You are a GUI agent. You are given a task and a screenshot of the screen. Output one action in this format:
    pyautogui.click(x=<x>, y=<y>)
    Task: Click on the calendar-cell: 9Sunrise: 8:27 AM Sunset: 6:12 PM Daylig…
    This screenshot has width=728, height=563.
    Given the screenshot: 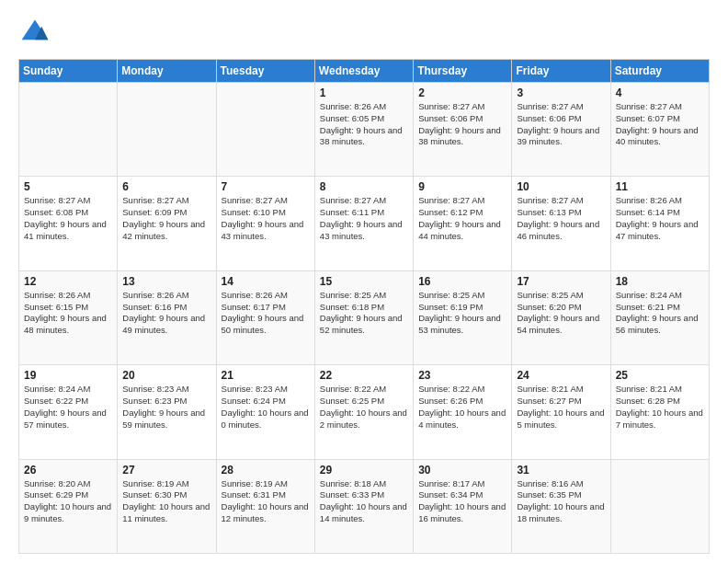 What is the action you would take?
    pyautogui.click(x=463, y=224)
    